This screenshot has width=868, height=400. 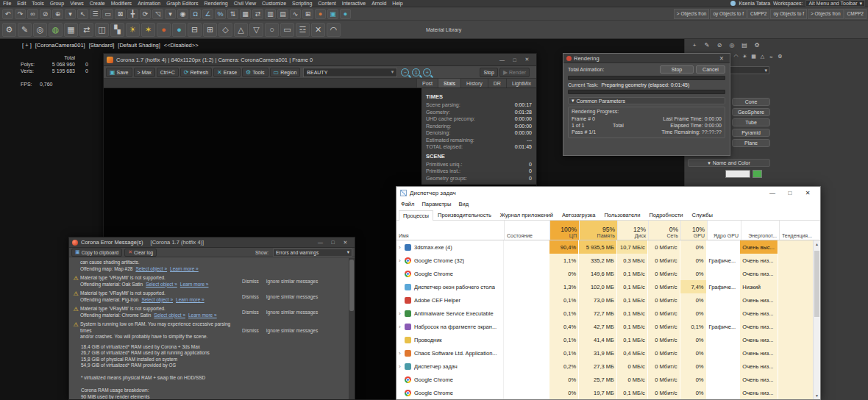 What do you see at coordinates (751, 143) in the screenshot?
I see `create-plane-button: Plane` at bounding box center [751, 143].